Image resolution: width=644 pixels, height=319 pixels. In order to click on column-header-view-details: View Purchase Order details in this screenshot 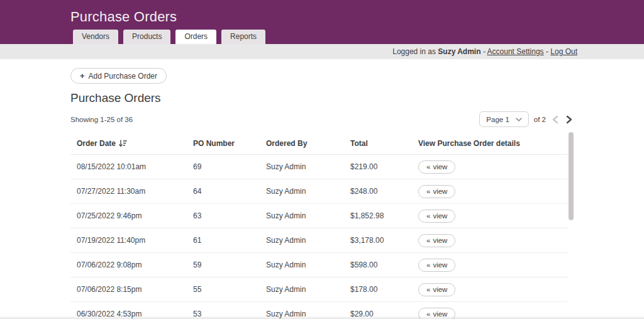, I will do `click(493, 143)`.